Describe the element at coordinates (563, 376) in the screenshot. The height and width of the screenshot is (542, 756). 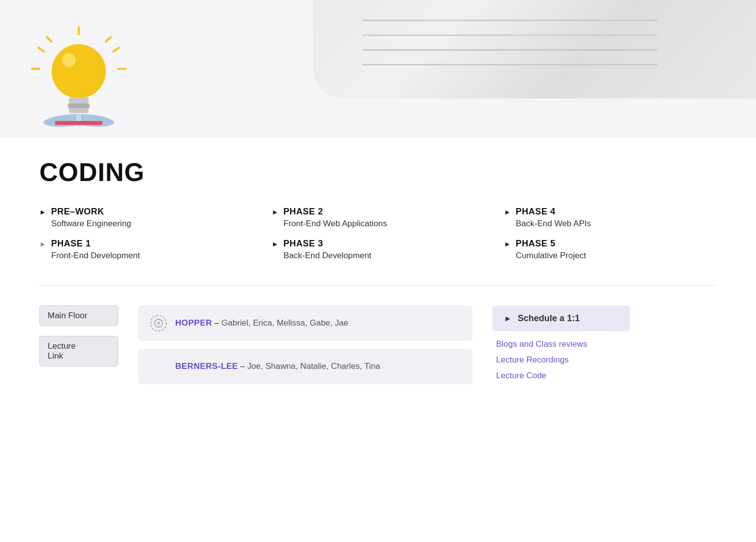
I see `lecture-code-link: Lecture Code` at that location.